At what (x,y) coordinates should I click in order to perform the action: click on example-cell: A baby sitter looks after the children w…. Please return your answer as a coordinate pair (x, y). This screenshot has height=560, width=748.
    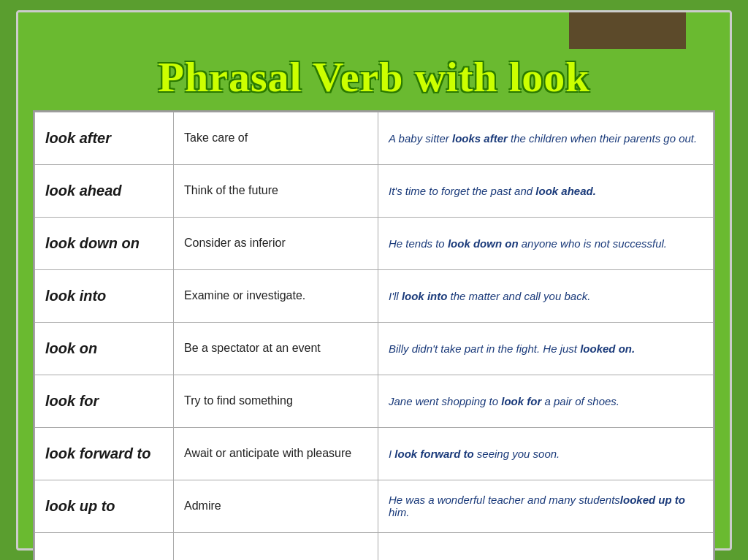
    Looking at the image, I should click on (546, 138).